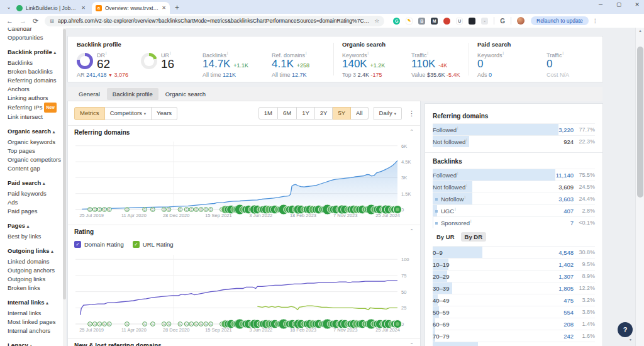  Describe the element at coordinates (164, 8) in the screenshot. I see `tab-close-icon: ✕` at that location.